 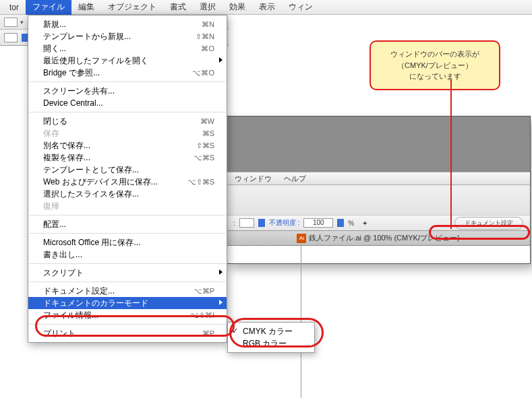 What do you see at coordinates (237, 7) in the screenshot?
I see `menu-effect: 効果` at bounding box center [237, 7].